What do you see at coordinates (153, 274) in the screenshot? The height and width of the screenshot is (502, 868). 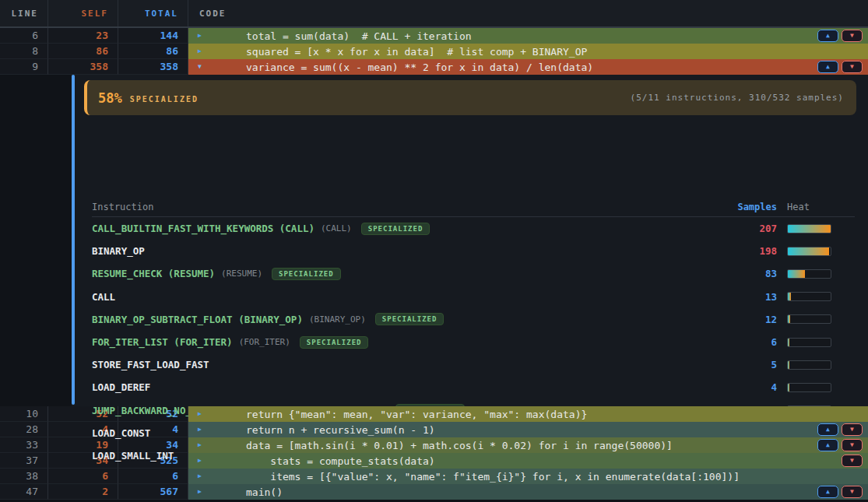 I see `instruction-opname: RESUME_CHECK (RESUME)` at bounding box center [153, 274].